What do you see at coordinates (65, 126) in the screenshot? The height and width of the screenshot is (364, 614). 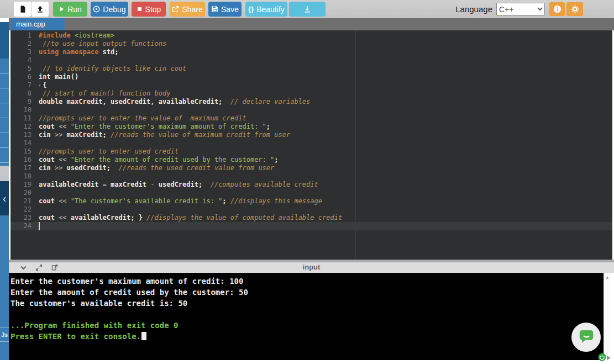 I see `code-token: <<` at bounding box center [65, 126].